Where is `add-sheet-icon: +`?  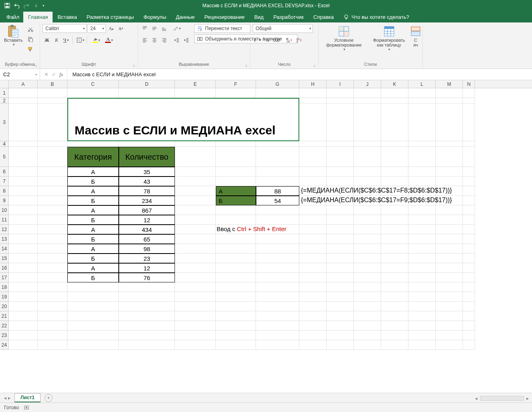 add-sheet-icon: + is located at coordinates (49, 398).